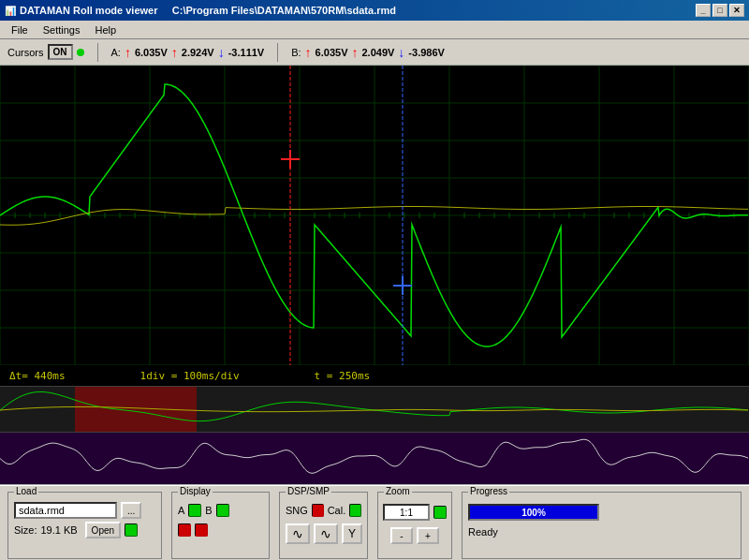 This screenshot has width=749, height=560. What do you see at coordinates (601, 532) in the screenshot?
I see `progress-status: Ready` at bounding box center [601, 532].